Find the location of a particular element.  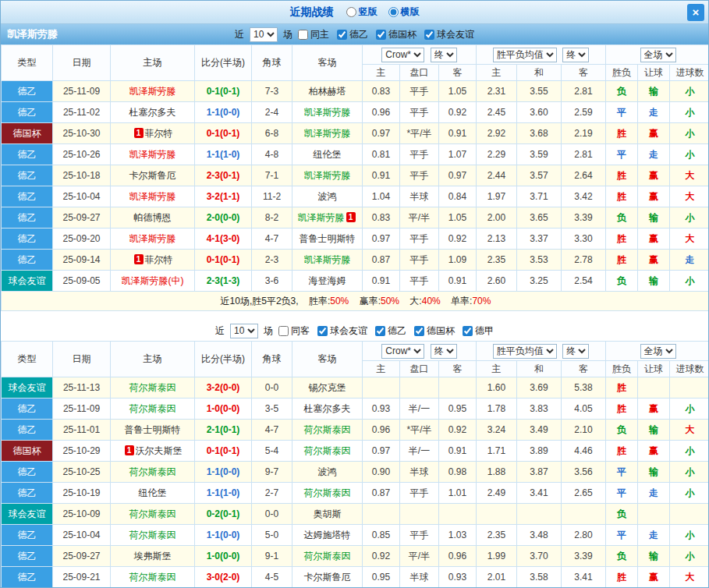

away-team-cell: 达姆施塔特 is located at coordinates (328, 535).